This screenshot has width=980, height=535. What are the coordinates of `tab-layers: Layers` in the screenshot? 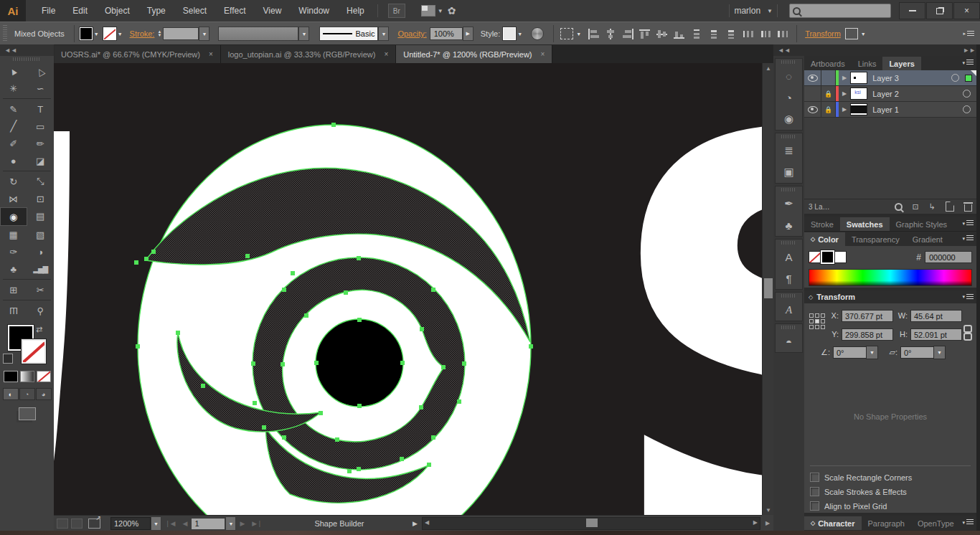 It's located at (901, 63).